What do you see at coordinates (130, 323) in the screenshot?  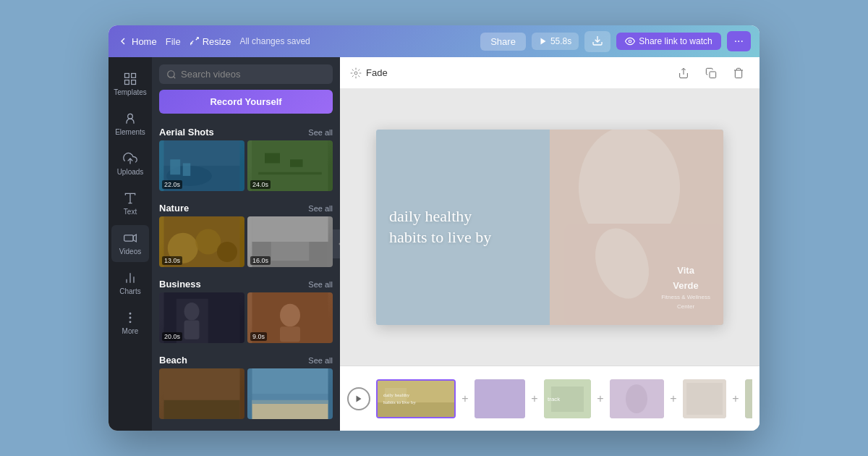 I see `sidebar-item-more: More` at bounding box center [130, 323].